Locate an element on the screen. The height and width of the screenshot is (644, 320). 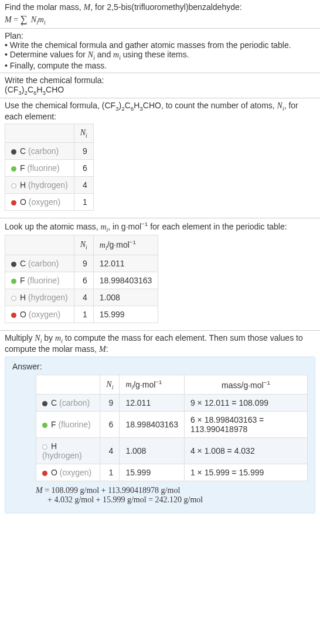
count-row-f: F (fluorine) 6 is located at coordinates (49, 167).